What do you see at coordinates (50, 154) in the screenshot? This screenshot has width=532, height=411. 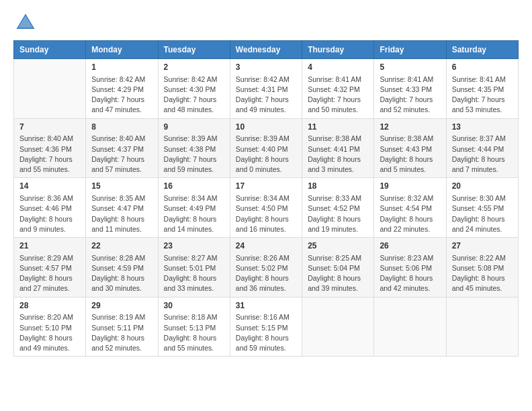 I see `day-info: Sunrise: 8:40 AMSunset: 4:36 PMDaylight:…` at bounding box center [50, 154].